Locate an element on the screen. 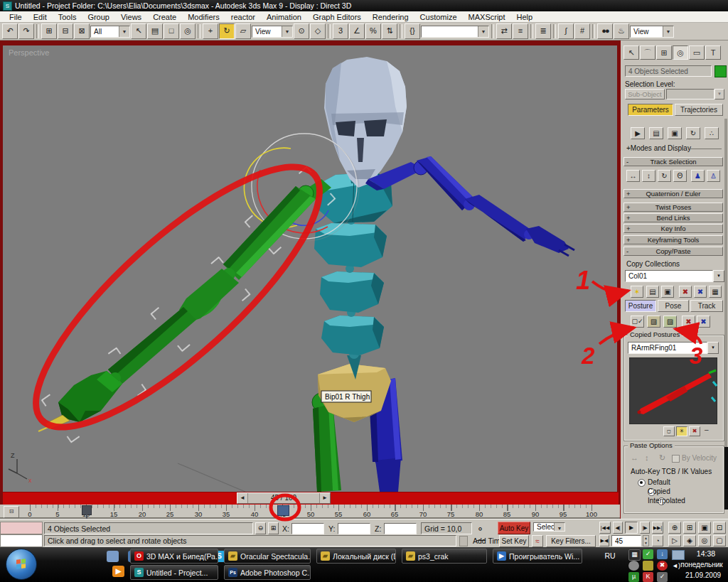 The image size is (728, 582). preview-show-bone-icon: ◻ is located at coordinates (669, 431).